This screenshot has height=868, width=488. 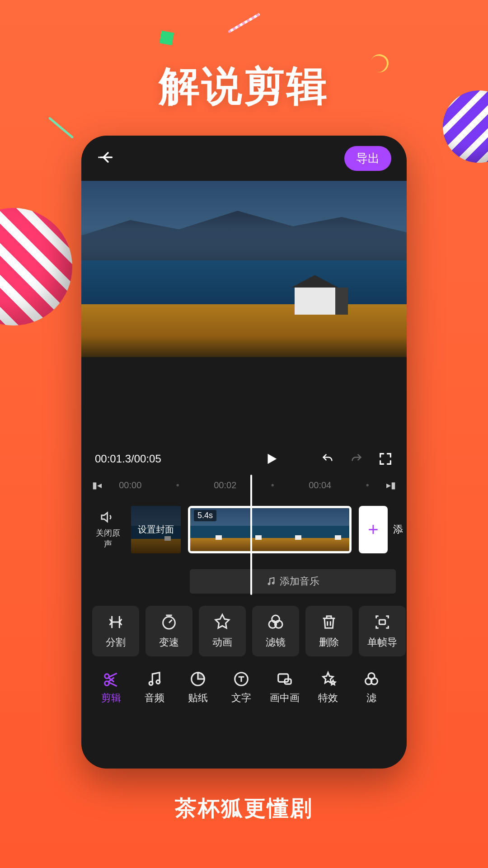 I want to click on timeline: 关闭原声 设置封面 5.4s + 添, so click(x=244, y=529).